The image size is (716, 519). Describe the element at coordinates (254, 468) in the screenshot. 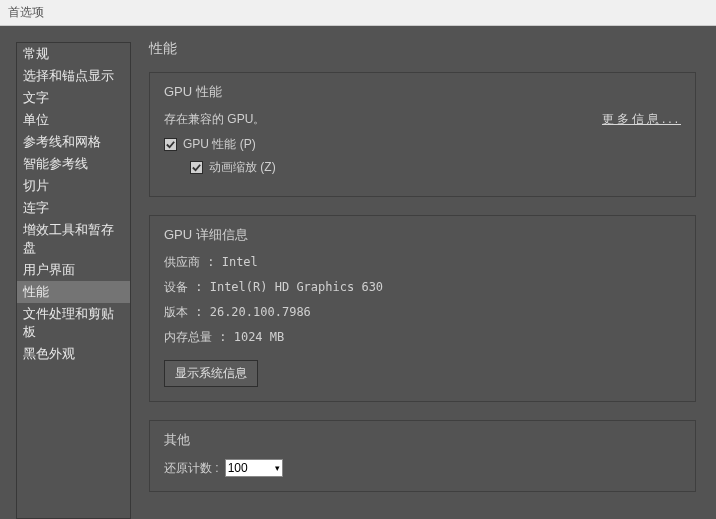

I see `undo-count-select: 100 ▾` at that location.